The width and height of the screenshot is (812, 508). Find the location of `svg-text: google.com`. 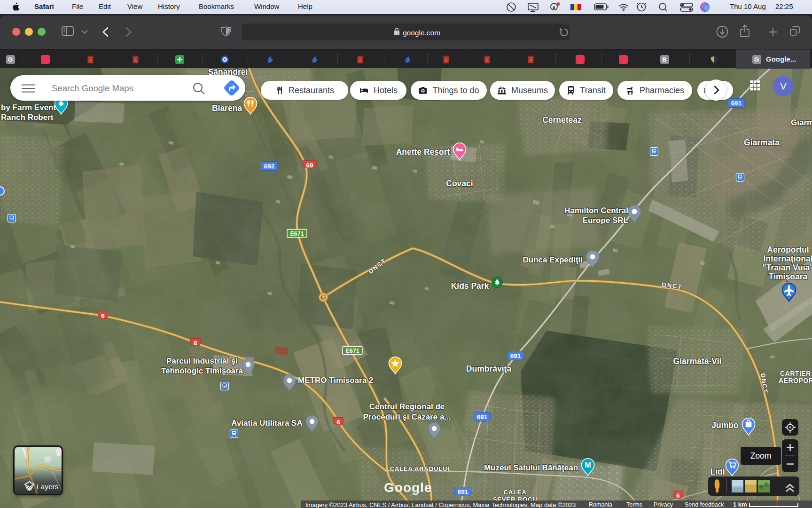

svg-text: google.com is located at coordinates (422, 33).